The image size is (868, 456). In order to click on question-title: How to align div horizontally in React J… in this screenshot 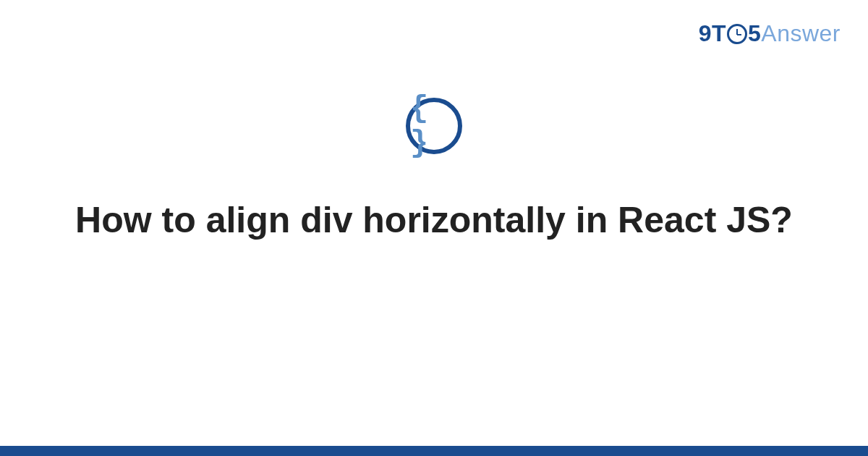, I will do `click(434, 220)`.